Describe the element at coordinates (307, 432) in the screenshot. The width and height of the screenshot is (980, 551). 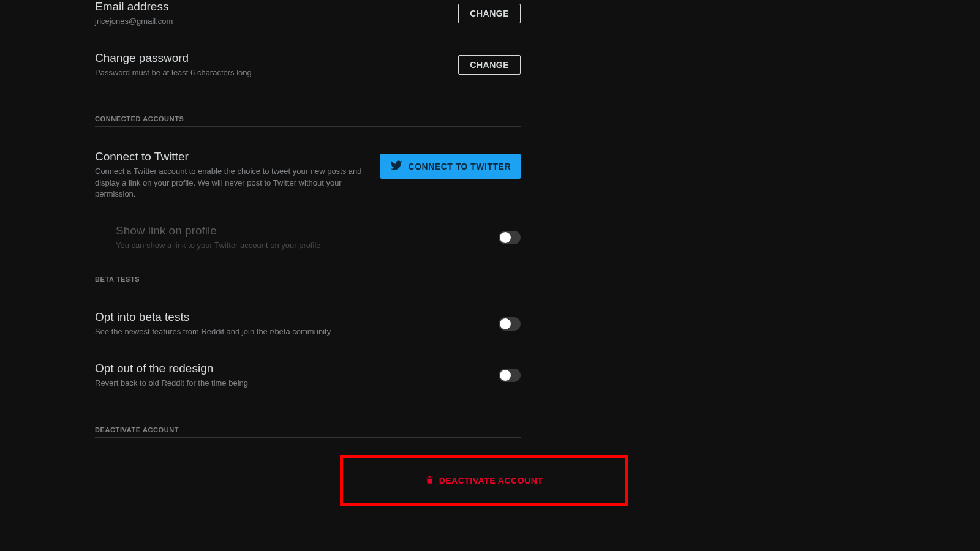
I see `section-deactivate: DEACTIVATE ACCOUNT` at that location.